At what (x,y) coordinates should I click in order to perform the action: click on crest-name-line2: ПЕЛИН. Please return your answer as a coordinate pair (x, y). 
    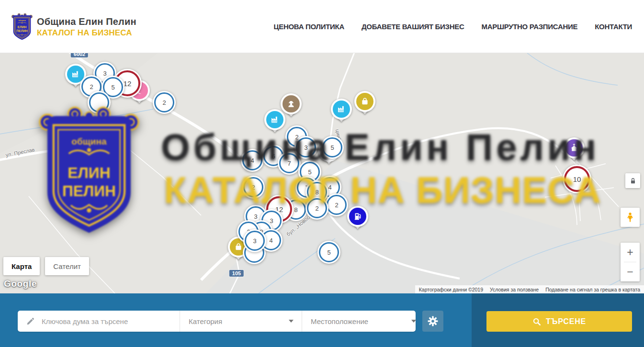
    Looking at the image, I should click on (22, 31).